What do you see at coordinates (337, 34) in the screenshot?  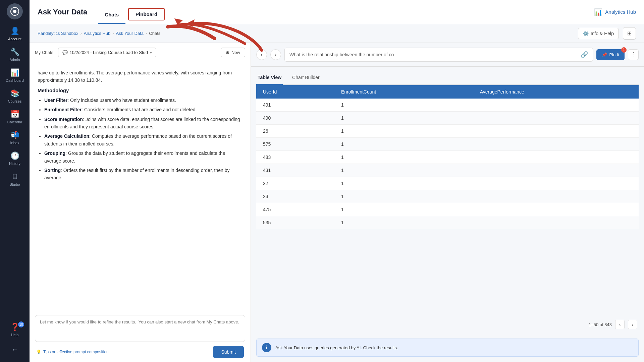 I see `breadcrumb-bar: Pandalytics Sandbox › Analytics Hub › As…` at bounding box center [337, 34].